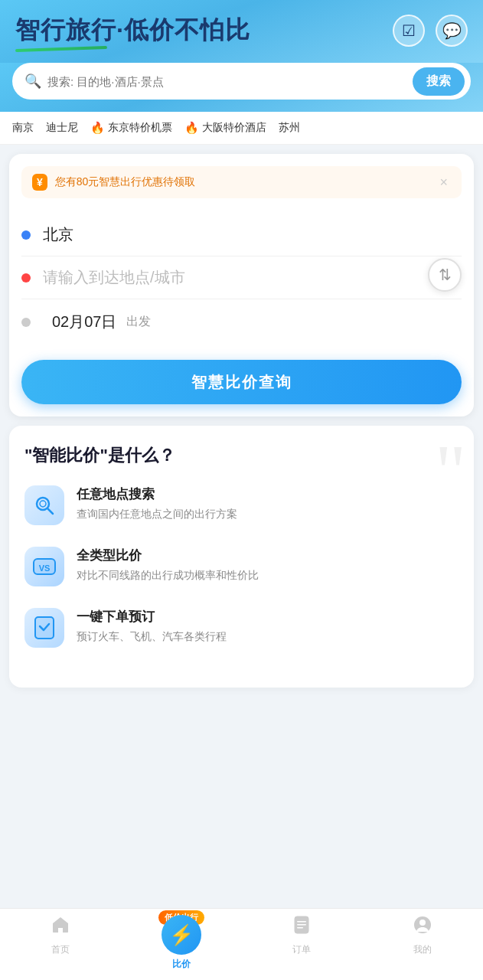  What do you see at coordinates (242, 567) in the screenshot?
I see `feature-compare: VS 全类型比价 对比不同线路的出行成功概率和性价比` at bounding box center [242, 567].